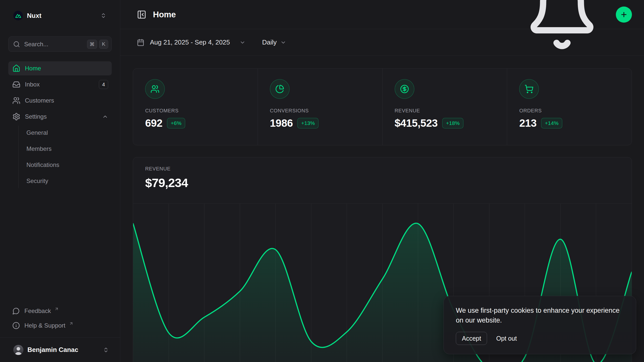  I want to click on gear-icon, so click(16, 117).